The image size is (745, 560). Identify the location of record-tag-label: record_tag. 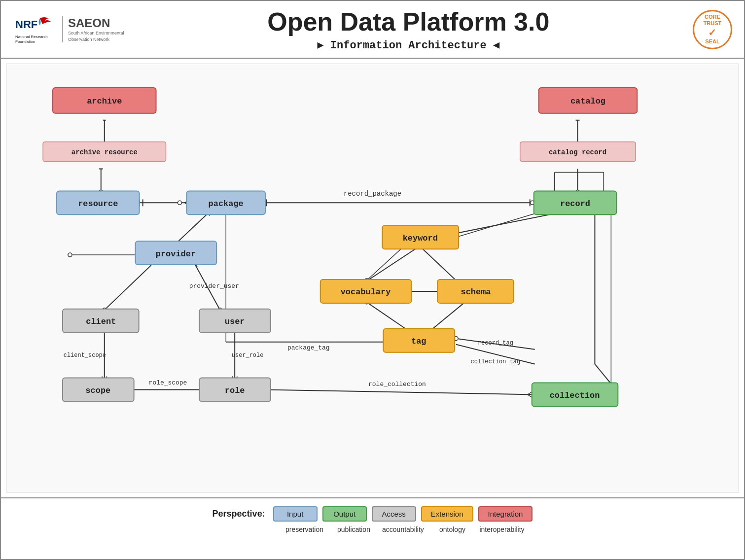
(496, 343).